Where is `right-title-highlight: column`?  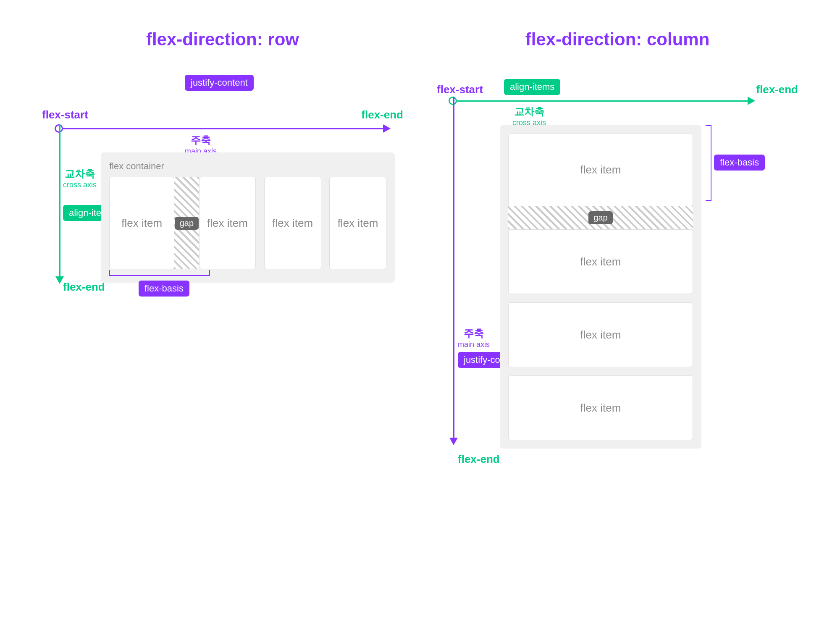 right-title-highlight: column is located at coordinates (678, 39).